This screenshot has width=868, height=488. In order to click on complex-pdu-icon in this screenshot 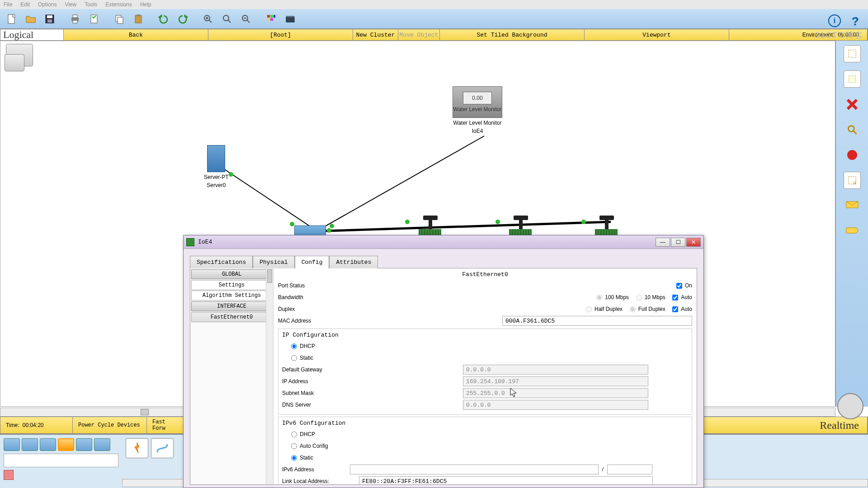, I will do `click(852, 231)`.